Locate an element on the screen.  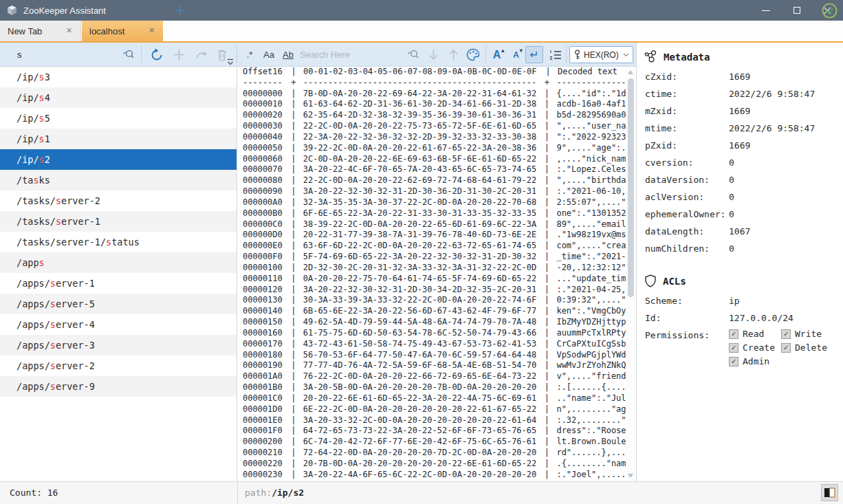
scroll-down-arrow-icon is located at coordinates (631, 476).